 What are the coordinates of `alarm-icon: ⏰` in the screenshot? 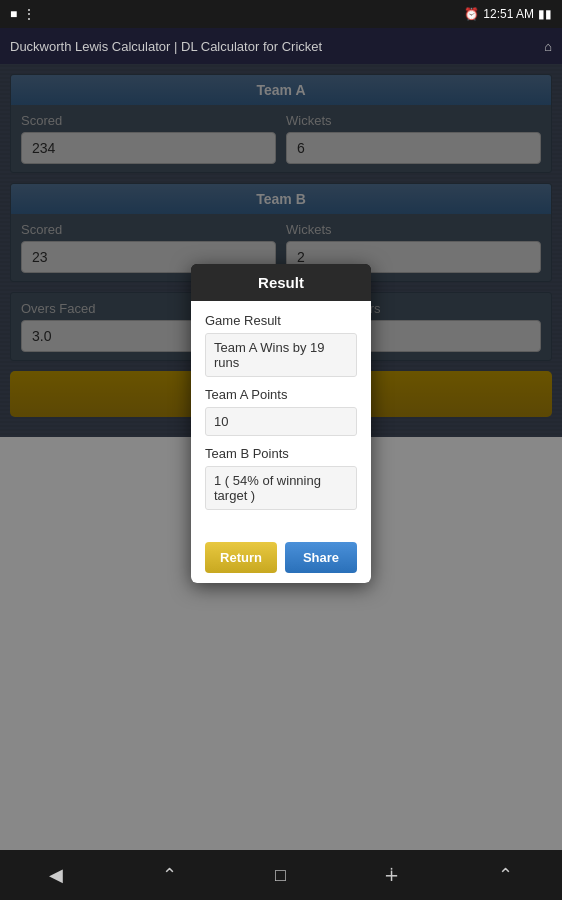 It's located at (472, 14).